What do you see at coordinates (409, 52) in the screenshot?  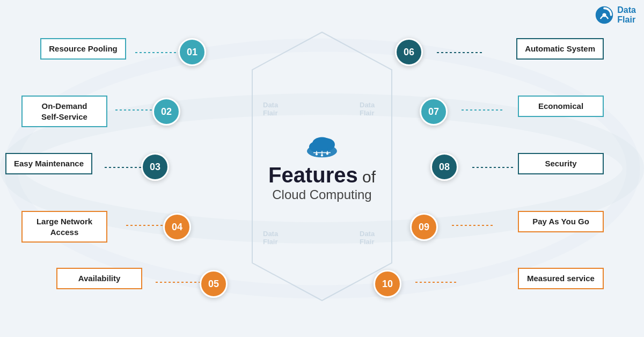 I see `num-circle-06: 06` at bounding box center [409, 52].